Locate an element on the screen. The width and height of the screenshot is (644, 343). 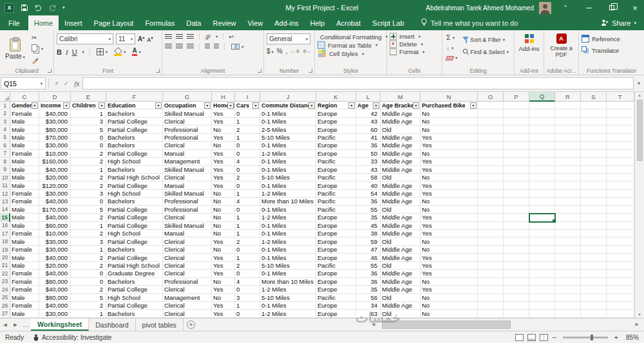
cell-O24 is located at coordinates (491, 290).